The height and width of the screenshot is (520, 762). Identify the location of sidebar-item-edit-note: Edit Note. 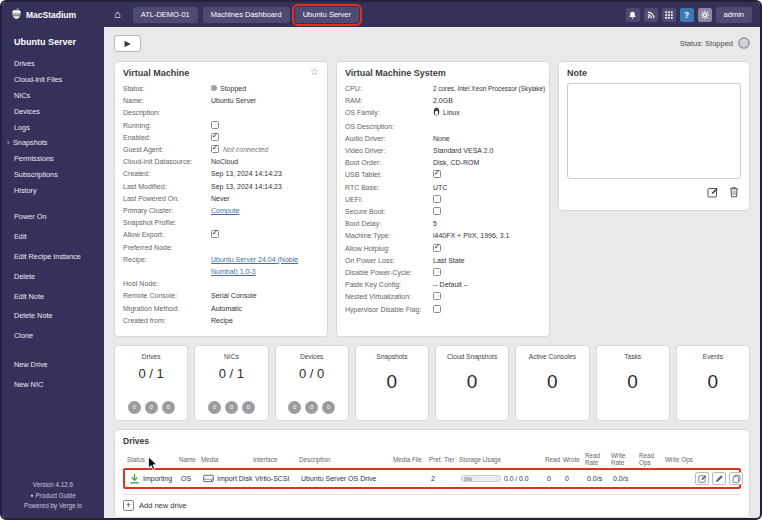
(53, 296).